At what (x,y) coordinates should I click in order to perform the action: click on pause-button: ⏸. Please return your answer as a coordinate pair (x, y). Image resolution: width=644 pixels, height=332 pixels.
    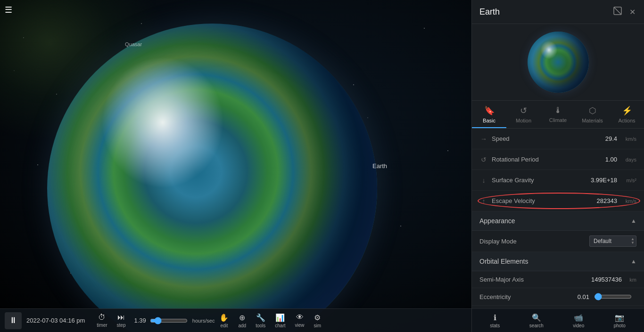
    Looking at the image, I should click on (13, 321).